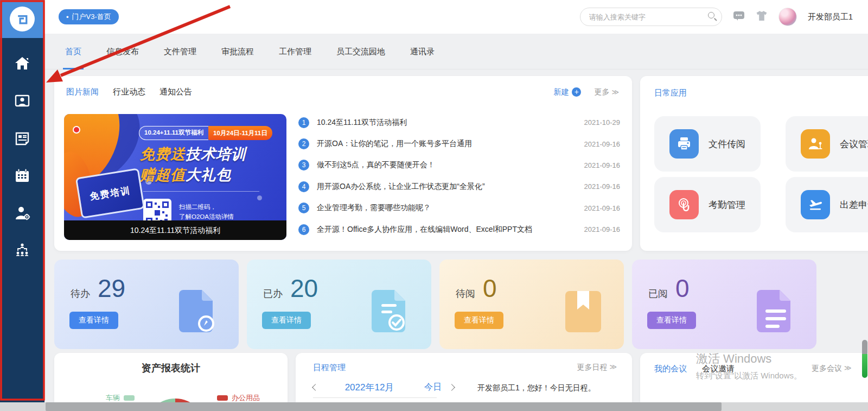 The width and height of the screenshot is (868, 411). I want to click on stat-card-to-read: 待阅 0 查看详情, so click(532, 304).